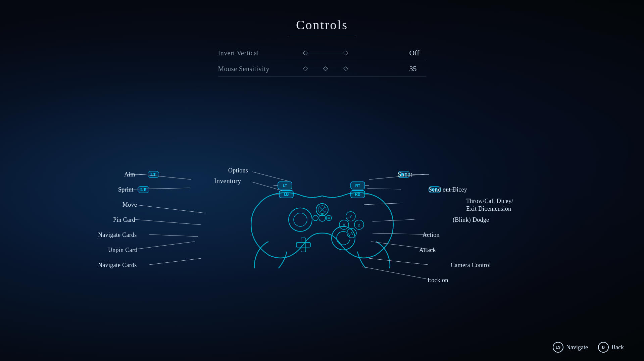 The image size is (644, 361). Describe the element at coordinates (322, 35) in the screenshot. I see `title-underline` at that location.